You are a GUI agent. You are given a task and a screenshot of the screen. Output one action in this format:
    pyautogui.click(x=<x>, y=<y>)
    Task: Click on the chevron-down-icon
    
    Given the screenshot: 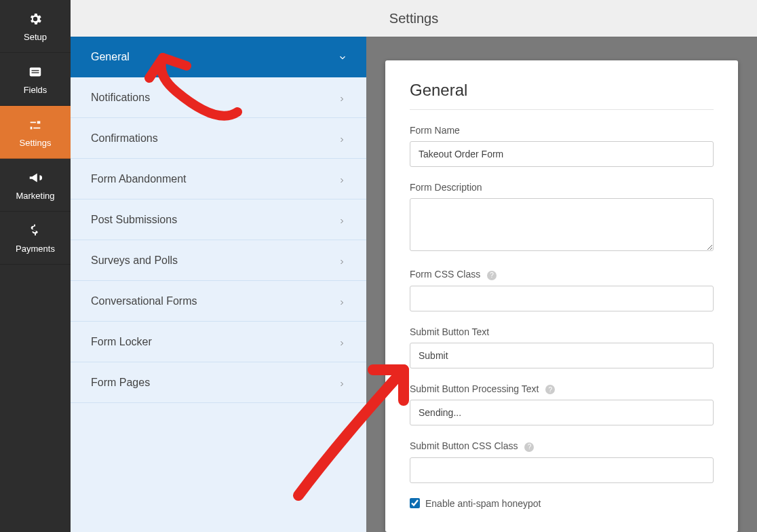 What is the action you would take?
    pyautogui.click(x=342, y=57)
    